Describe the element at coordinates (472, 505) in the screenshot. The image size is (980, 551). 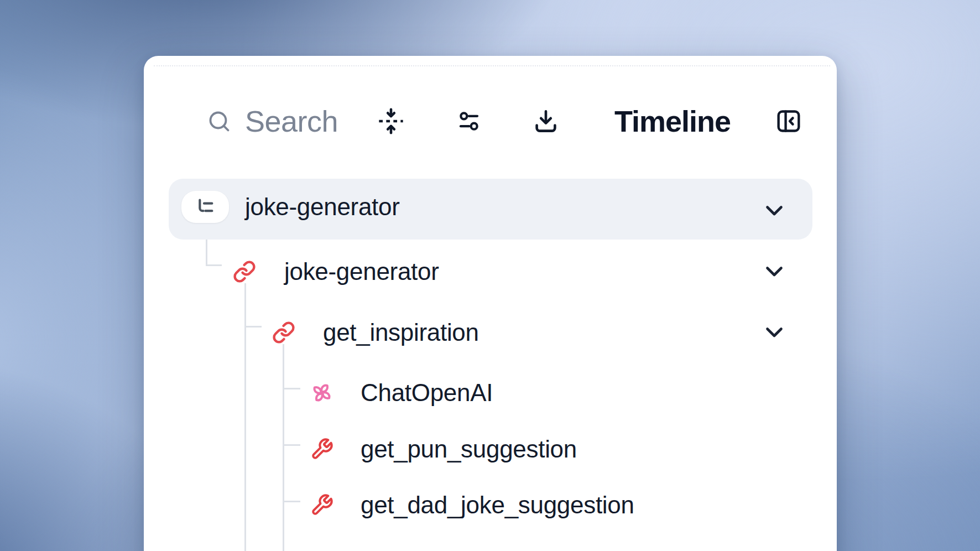
I see `tree-row-tool: get_dad_joke_suggestion` at that location.